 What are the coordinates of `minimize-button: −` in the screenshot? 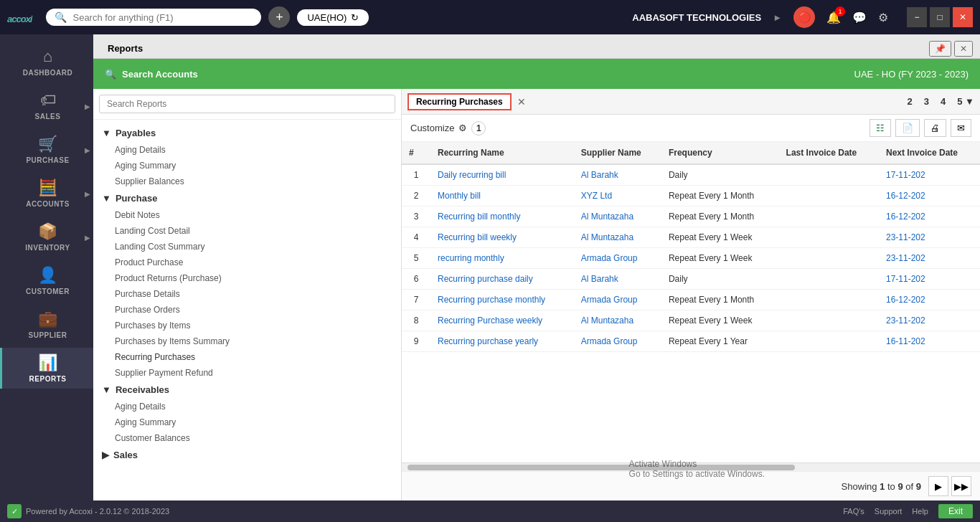 It's located at (917, 17).